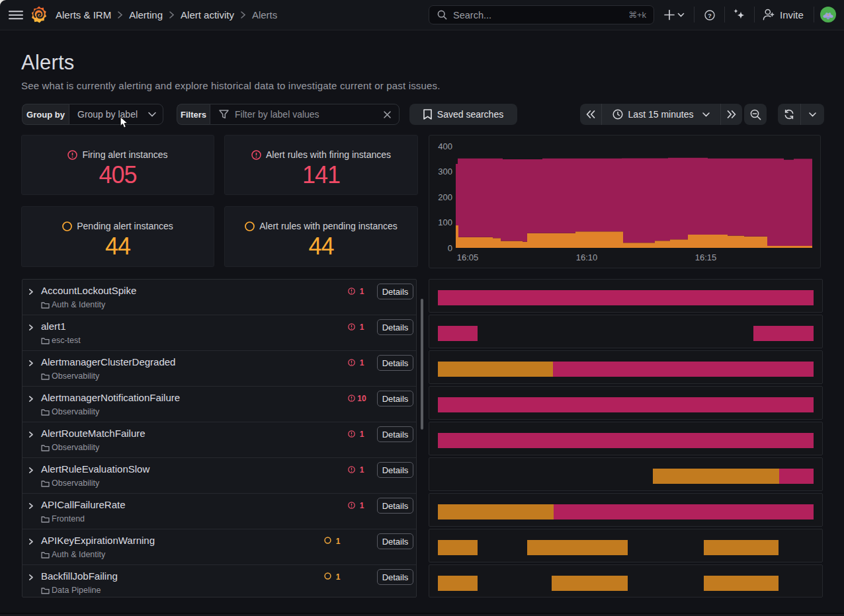  Describe the element at coordinates (445, 197) in the screenshot. I see `svg-text: 200` at that location.